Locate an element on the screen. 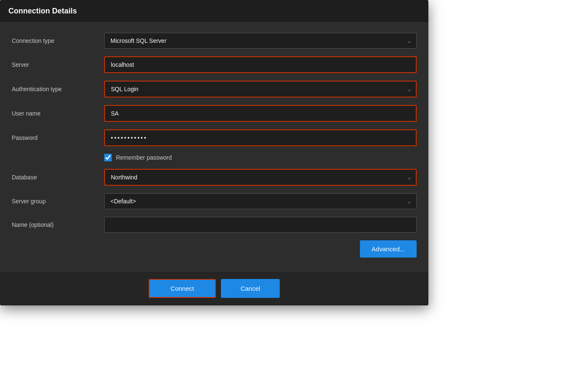 This screenshot has height=384, width=588. database-label: Database is located at coordinates (58, 177).